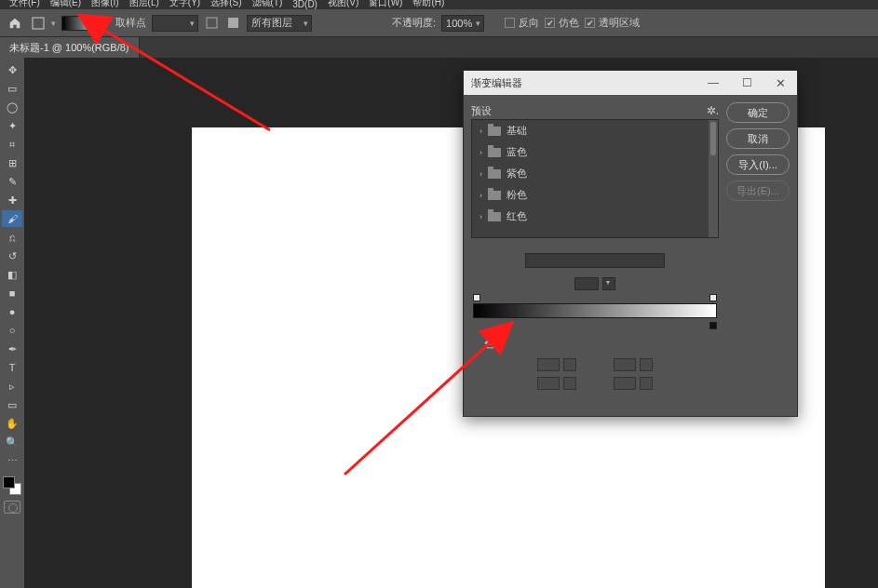 The width and height of the screenshot is (878, 588). I want to click on location-dropdown, so click(646, 365).